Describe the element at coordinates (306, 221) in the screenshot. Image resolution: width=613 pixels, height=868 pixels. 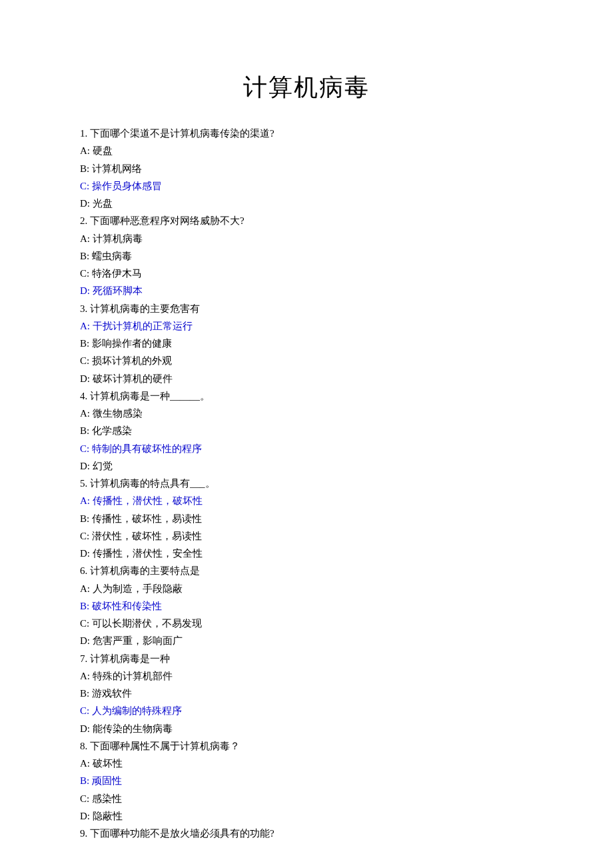
I see `question-text: 2. 下面哪种恶意程序对网络威胁不大?` at that location.